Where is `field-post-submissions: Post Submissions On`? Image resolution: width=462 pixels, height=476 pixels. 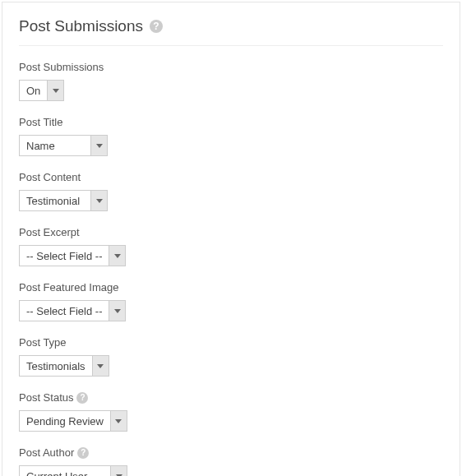
field-post-submissions: Post Submissions On is located at coordinates (231, 81).